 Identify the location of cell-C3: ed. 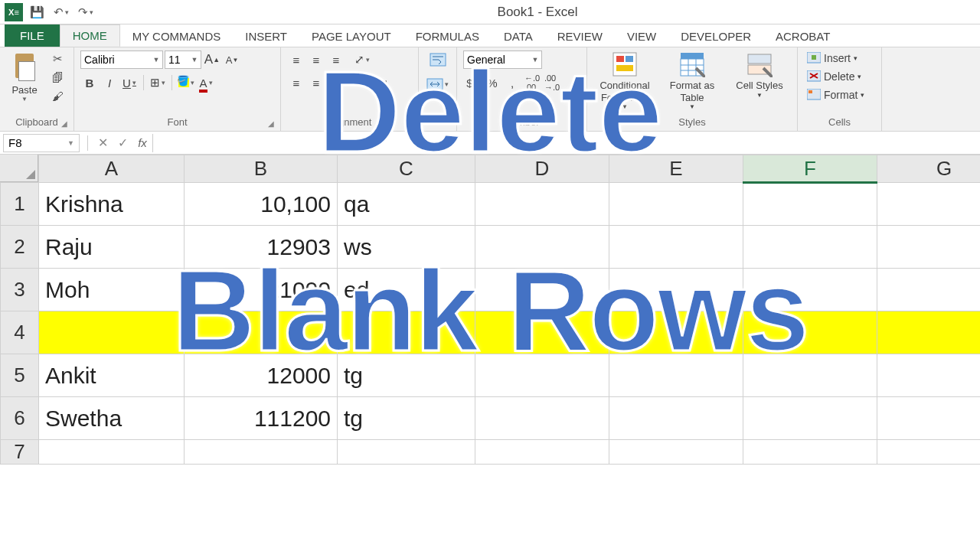
(407, 290).